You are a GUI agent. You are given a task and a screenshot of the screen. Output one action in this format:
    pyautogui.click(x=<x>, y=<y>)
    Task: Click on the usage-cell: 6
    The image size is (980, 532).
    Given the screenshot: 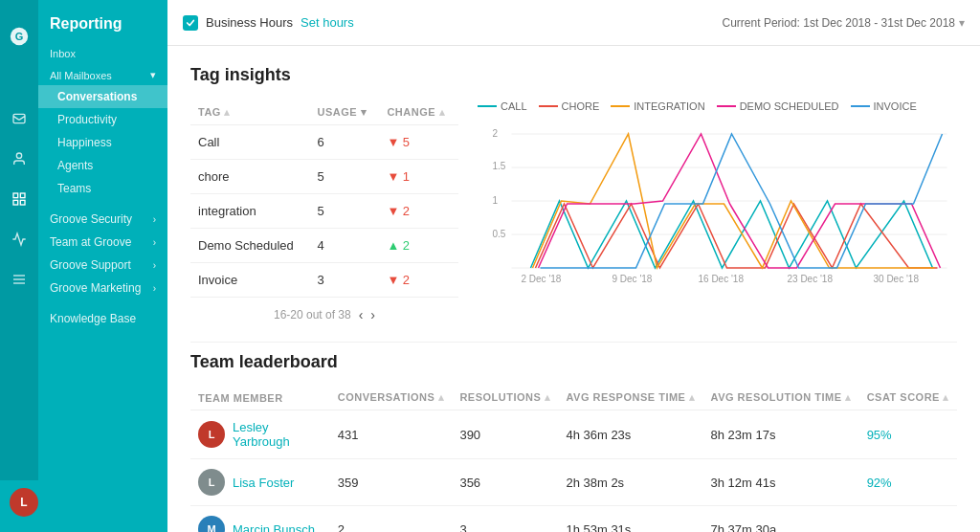 What is the action you would take?
    pyautogui.click(x=345, y=143)
    